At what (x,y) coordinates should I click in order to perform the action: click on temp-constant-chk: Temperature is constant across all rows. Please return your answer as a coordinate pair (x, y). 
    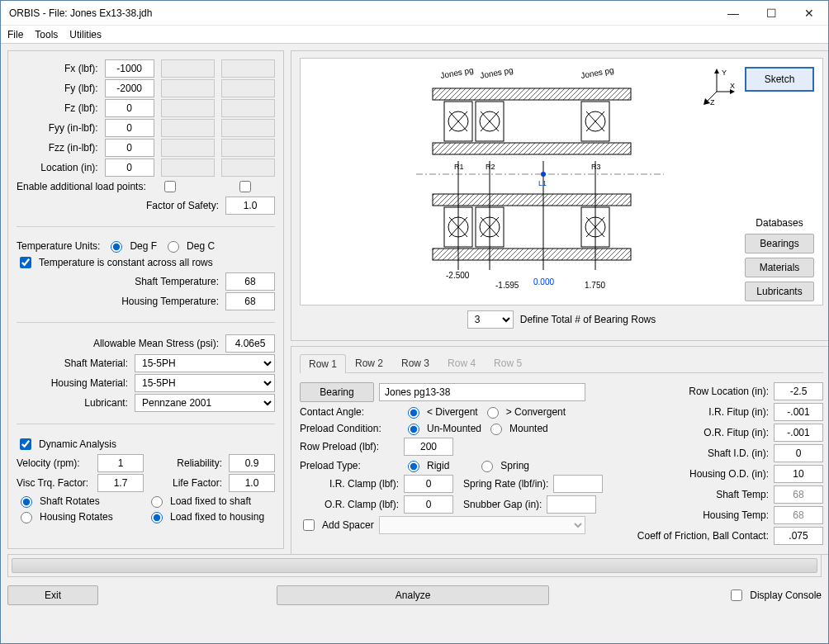
    Looking at the image, I should click on (115, 263).